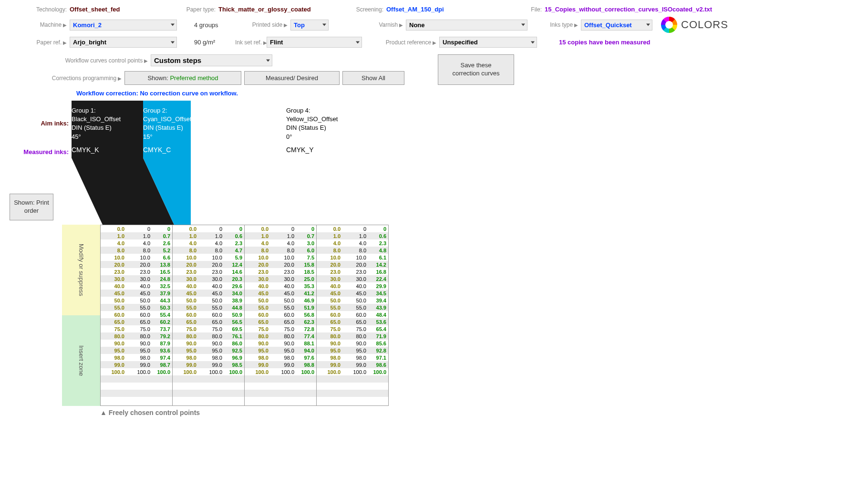 Image resolution: width=868 pixels, height=498 pixels. I want to click on table-row: 10.010.06.1, so click(352, 258).